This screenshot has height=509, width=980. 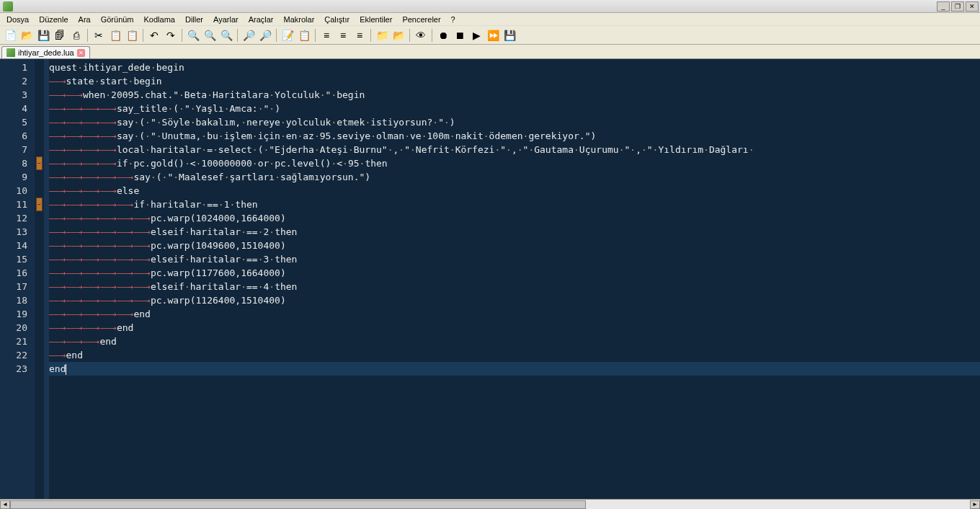 What do you see at coordinates (261, 19) in the screenshot?
I see `menu-araçlar: Araçlar` at bounding box center [261, 19].